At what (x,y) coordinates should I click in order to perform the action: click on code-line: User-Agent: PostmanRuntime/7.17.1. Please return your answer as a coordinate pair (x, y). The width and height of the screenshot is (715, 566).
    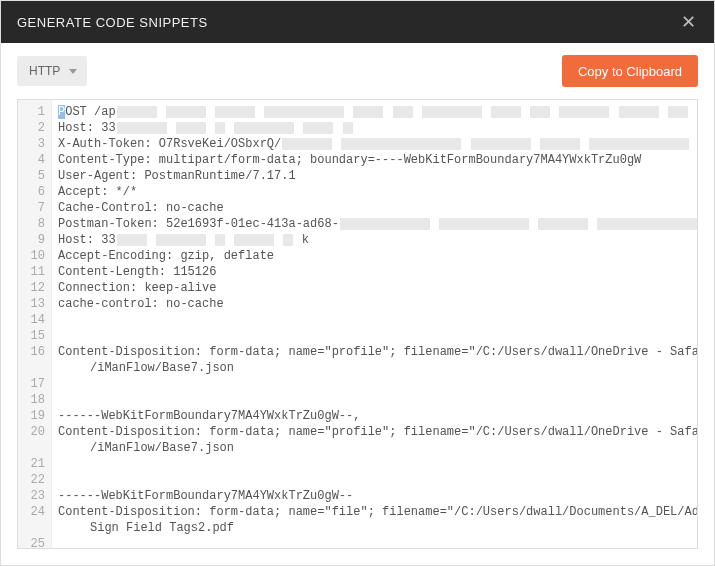
    Looking at the image, I should click on (374, 176).